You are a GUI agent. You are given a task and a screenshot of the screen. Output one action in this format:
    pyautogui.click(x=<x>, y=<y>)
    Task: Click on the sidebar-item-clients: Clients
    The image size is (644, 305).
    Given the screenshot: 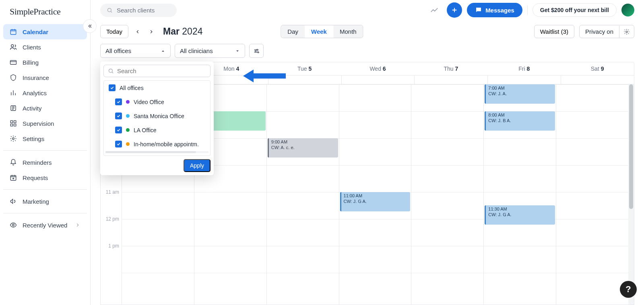 What is the action you would take?
    pyautogui.click(x=45, y=47)
    